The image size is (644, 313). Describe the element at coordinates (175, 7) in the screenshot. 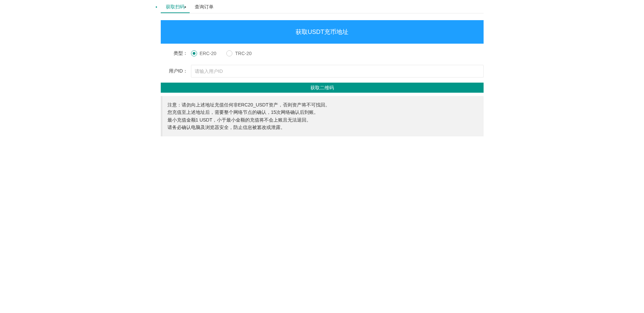

I see `tab-label: 获取扫码` at that location.